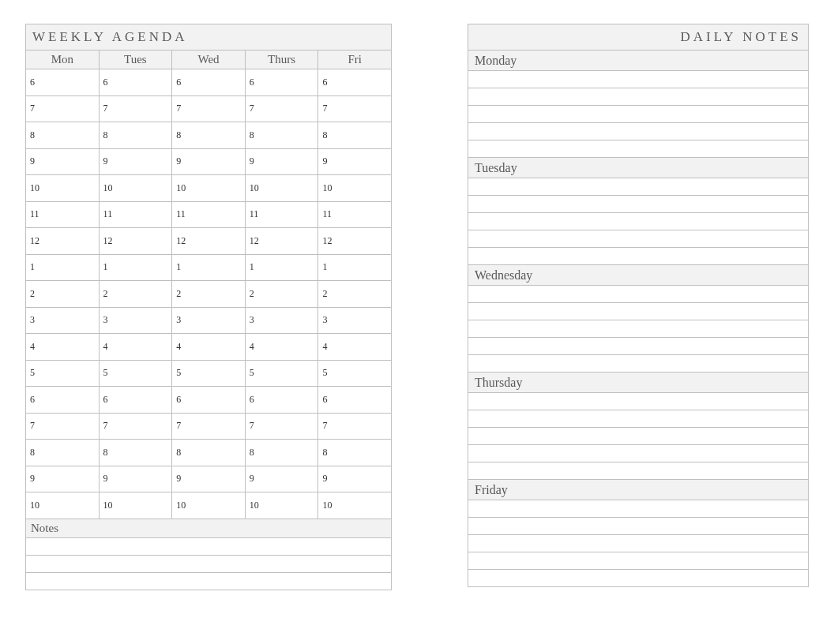  I want to click on weekly-day-header: Thurs, so click(281, 60).